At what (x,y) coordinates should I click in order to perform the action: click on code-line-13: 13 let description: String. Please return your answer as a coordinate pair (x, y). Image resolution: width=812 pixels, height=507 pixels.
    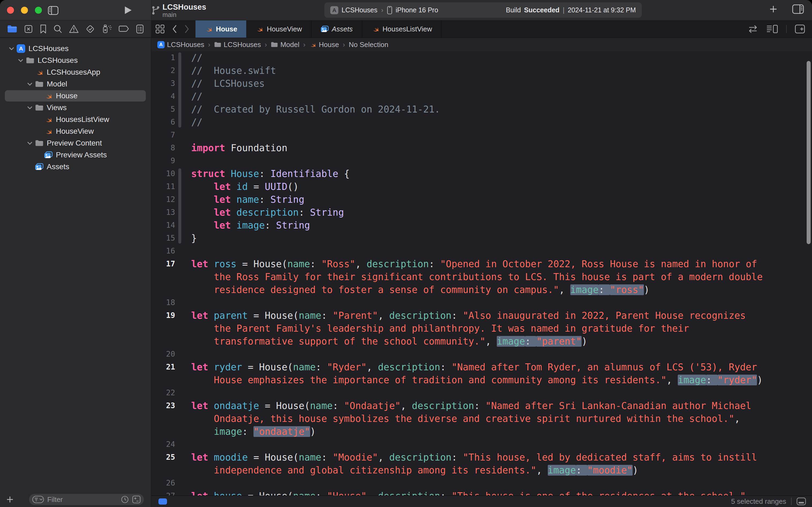
    Looking at the image, I should click on (482, 213).